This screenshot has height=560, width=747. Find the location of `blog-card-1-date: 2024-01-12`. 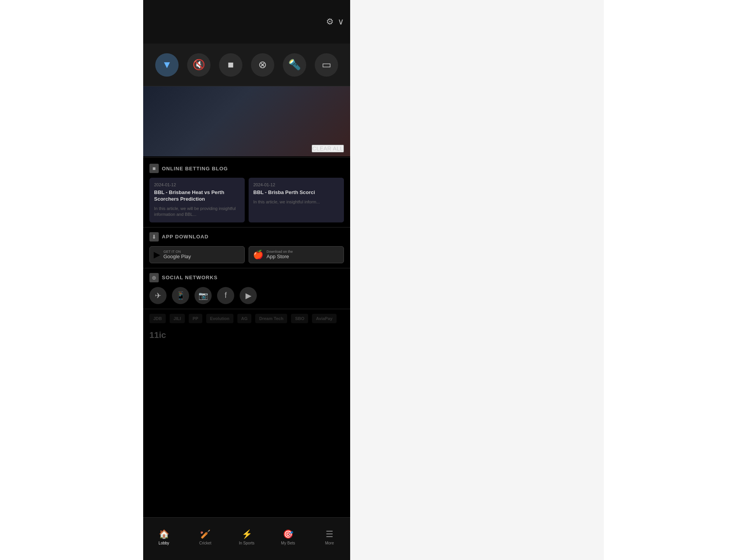

blog-card-1-date: 2024-01-12 is located at coordinates (197, 185).